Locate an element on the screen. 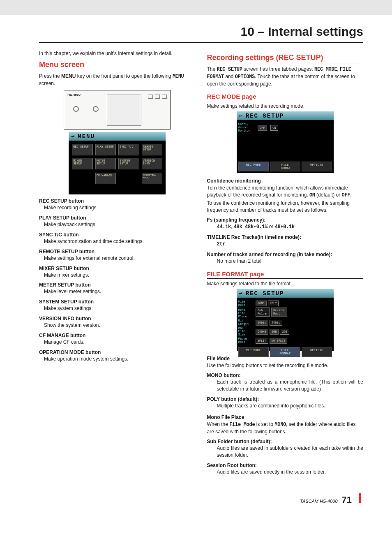 The width and height of the screenshot is (392, 555). poly-button-title: POLY button (default): is located at coordinates (285, 399).